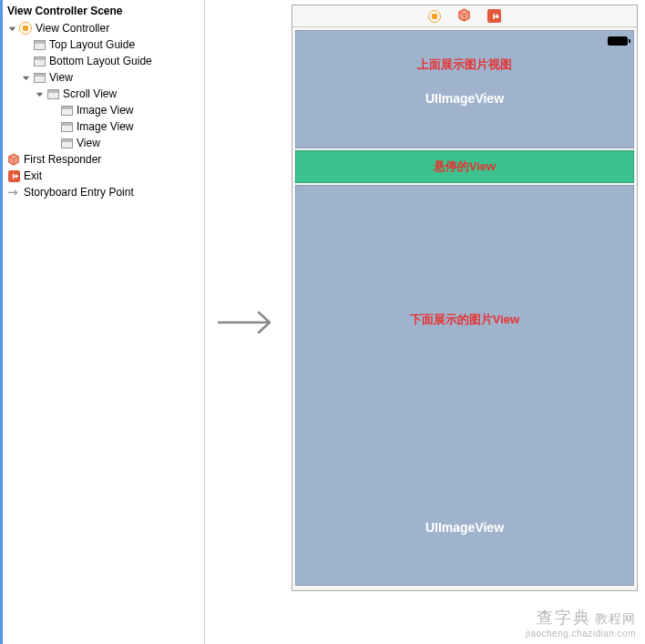 This screenshot has height=644, width=645. Describe the element at coordinates (102, 110) in the screenshot. I see `outline-tree: View Controller Top Layout Guide Bottom …` at that location.